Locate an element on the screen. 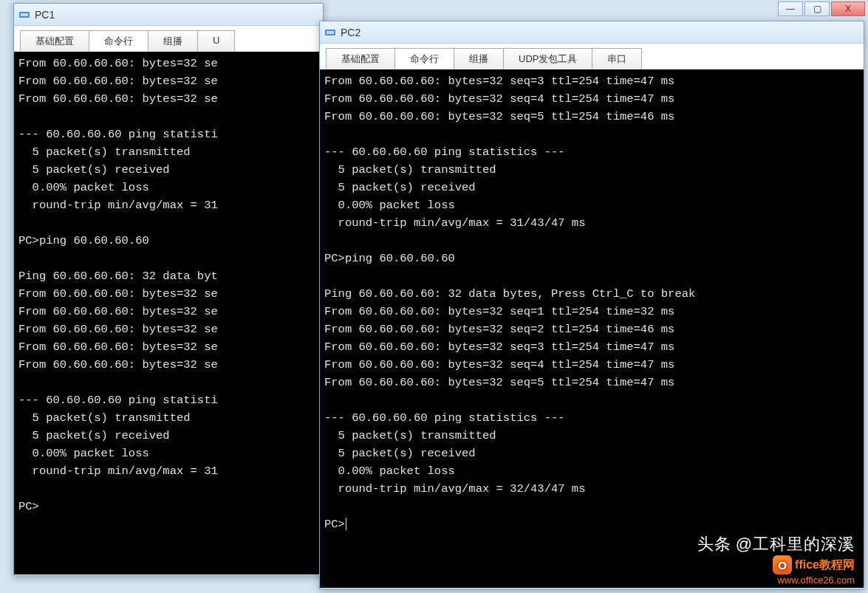 The width and height of the screenshot is (868, 593). titlebar-pc1: PC1 is located at coordinates (168, 15).